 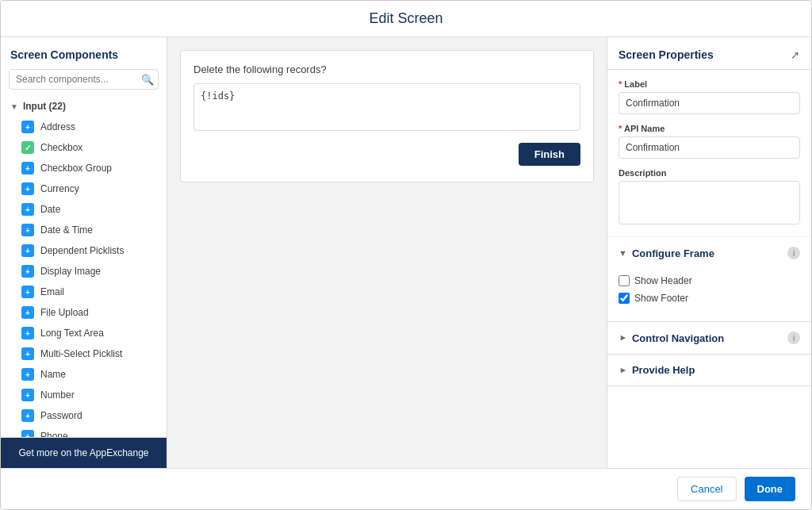 What do you see at coordinates (624, 281) in the screenshot?
I see `show-header-checkbox` at bounding box center [624, 281].